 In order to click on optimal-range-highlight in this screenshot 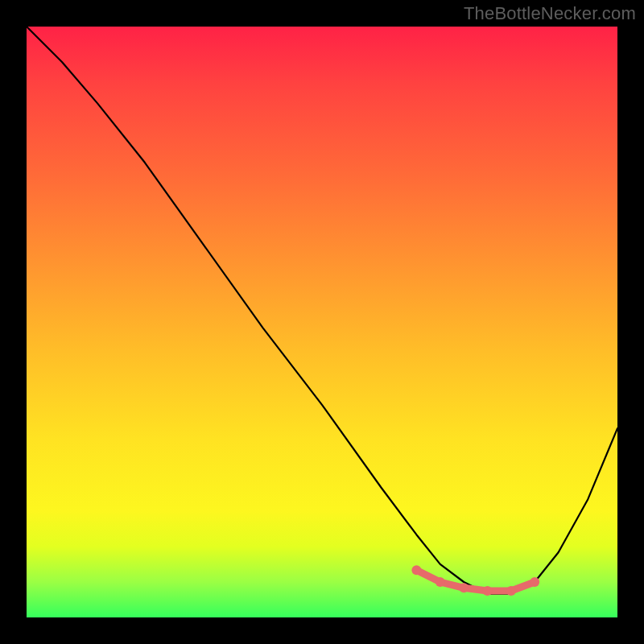, I will do `click(475, 580)`.